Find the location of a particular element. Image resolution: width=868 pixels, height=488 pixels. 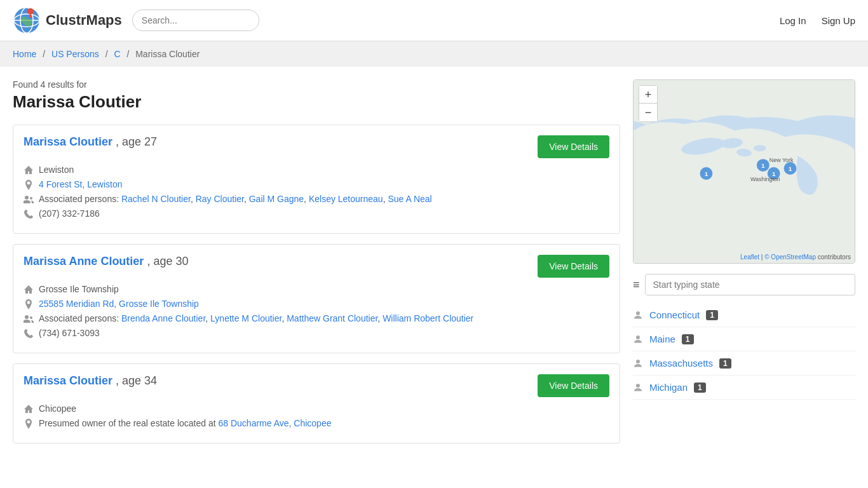

person-name-link-1: Marissa Cloutier is located at coordinates (68, 142).